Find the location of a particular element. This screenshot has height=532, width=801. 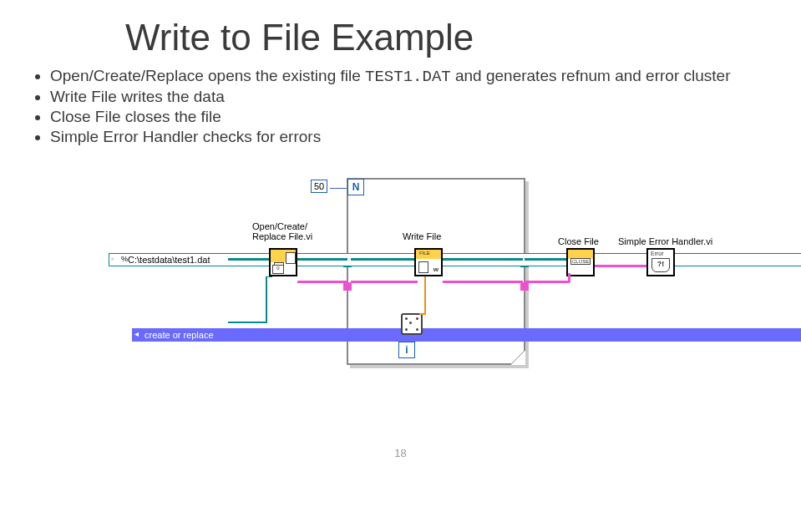

error-handler-icon: Error ?! is located at coordinates (661, 262).